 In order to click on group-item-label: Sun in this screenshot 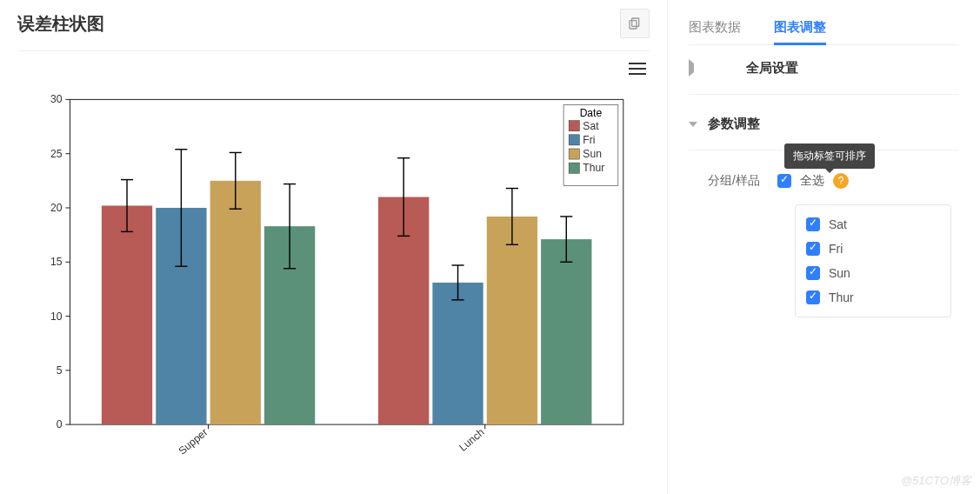, I will do `click(840, 273)`.